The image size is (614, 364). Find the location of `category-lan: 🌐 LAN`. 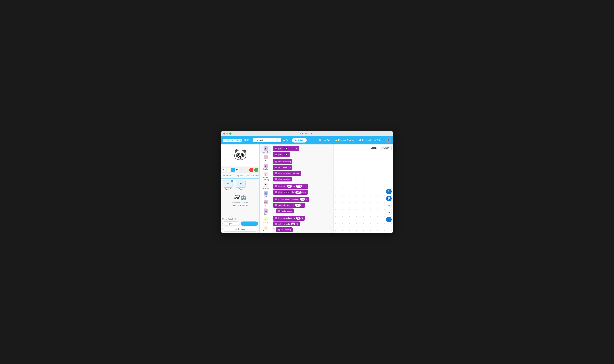

category-lan: 🌐 LAN is located at coordinates (266, 195).